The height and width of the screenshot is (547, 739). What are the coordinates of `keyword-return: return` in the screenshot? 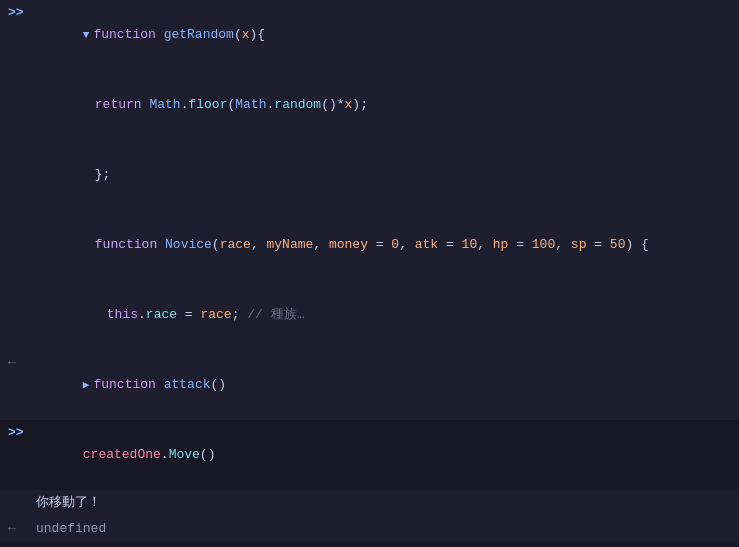 It's located at (118, 104).